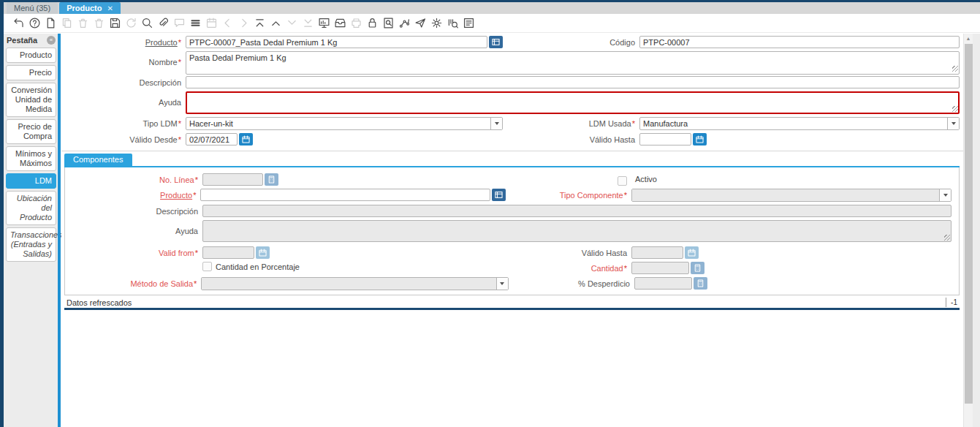  What do you see at coordinates (292, 23) in the screenshot?
I see `detail-record-icon` at bounding box center [292, 23].